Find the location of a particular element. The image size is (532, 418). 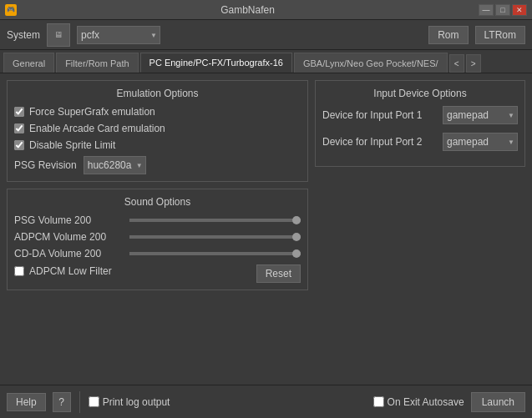

adpcm-low-filter-row: ADPCM Low Filter Reset is located at coordinates (157, 274).